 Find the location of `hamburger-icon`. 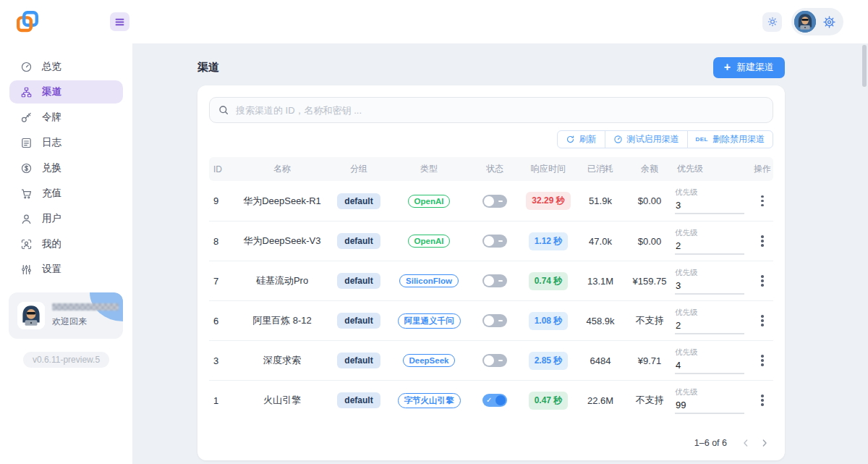

hamburger-icon is located at coordinates (120, 22).